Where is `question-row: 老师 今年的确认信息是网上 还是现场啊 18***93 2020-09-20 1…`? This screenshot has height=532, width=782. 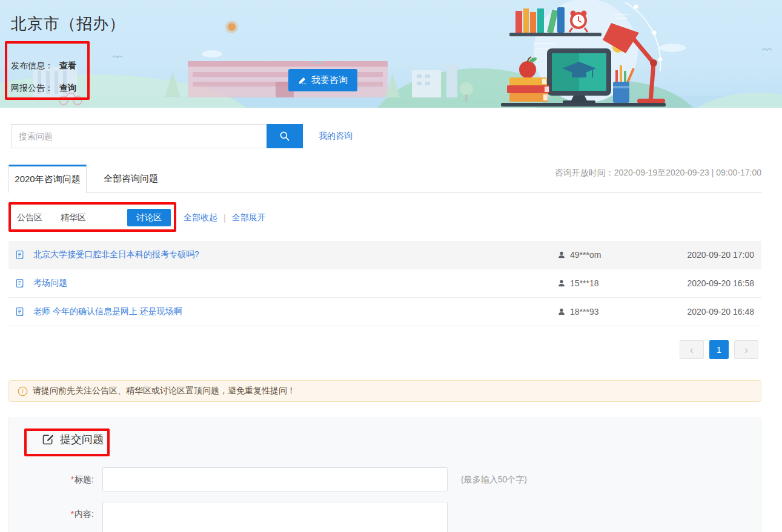 question-row: 老师 今年的确认信息是网上 还是现场啊 18***93 2020-09-20 1… is located at coordinates (385, 312).